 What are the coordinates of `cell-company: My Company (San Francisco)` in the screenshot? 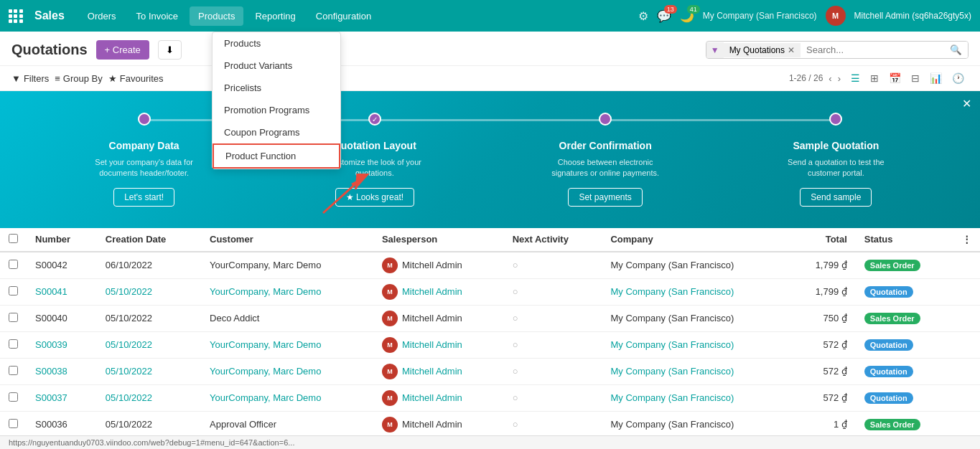 It's located at (696, 397).